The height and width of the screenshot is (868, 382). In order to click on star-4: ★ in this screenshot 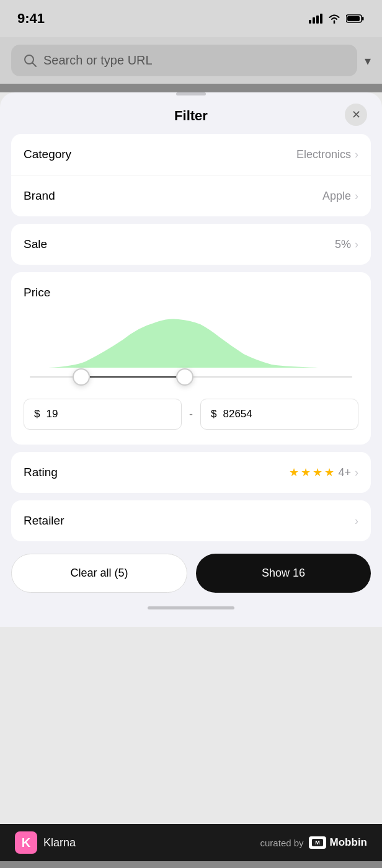, I will do `click(329, 472)`.